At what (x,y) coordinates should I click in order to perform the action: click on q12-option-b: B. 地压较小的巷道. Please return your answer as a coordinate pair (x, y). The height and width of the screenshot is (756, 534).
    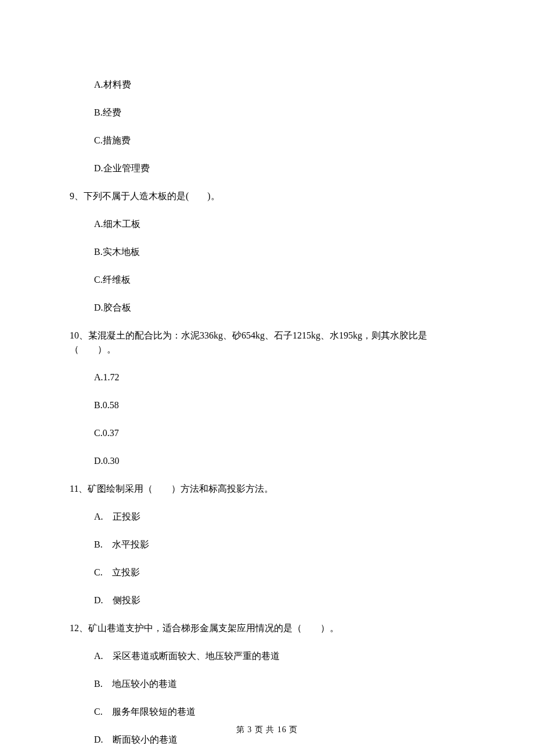
    Looking at the image, I should click on (267, 684).